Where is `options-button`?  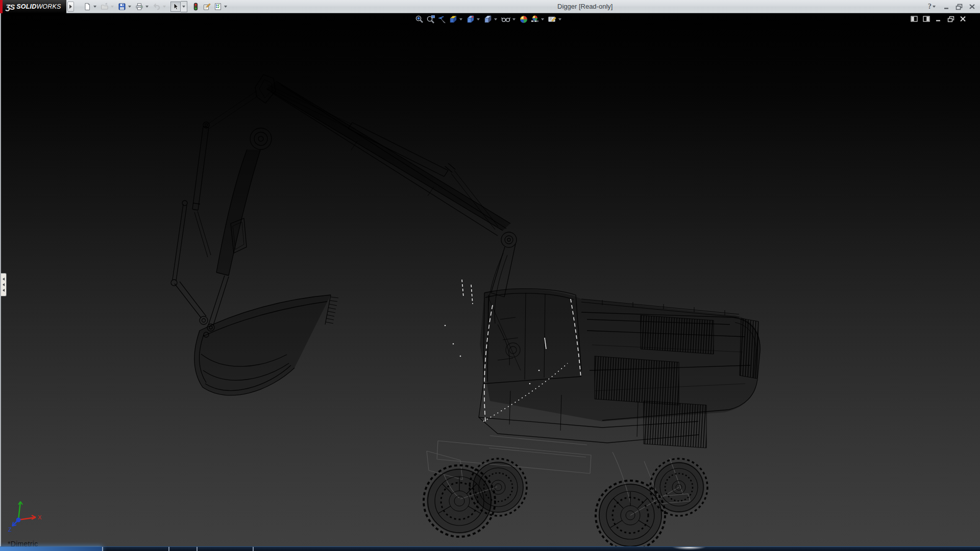
options-button is located at coordinates (221, 7).